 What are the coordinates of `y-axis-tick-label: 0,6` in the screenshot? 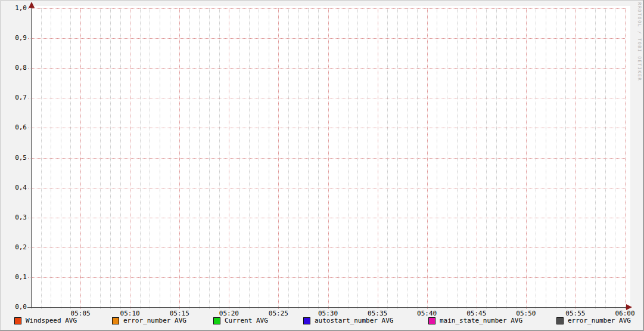 It's located at (13, 128).